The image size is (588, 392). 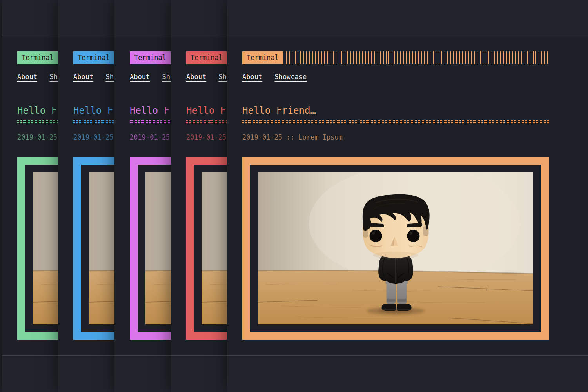 What do you see at coordinates (290, 77) in the screenshot?
I see `nav-link-showcase: Showcase` at bounding box center [290, 77].